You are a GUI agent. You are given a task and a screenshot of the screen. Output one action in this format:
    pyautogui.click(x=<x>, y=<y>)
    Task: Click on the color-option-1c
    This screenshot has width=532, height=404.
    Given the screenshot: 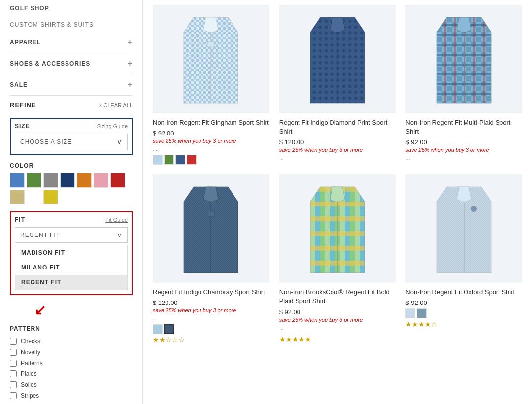 What is the action you would take?
    pyautogui.click(x=180, y=160)
    